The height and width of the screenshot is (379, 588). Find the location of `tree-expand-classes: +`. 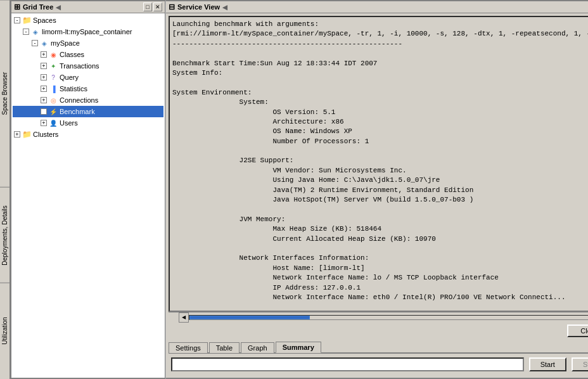

tree-expand-classes: + is located at coordinates (44, 55).